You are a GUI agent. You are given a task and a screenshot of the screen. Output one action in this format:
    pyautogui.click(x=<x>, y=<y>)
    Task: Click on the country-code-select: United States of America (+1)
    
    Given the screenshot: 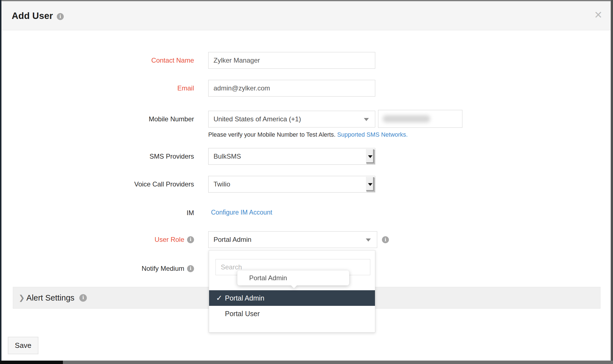 What is the action you would take?
    pyautogui.click(x=292, y=119)
    